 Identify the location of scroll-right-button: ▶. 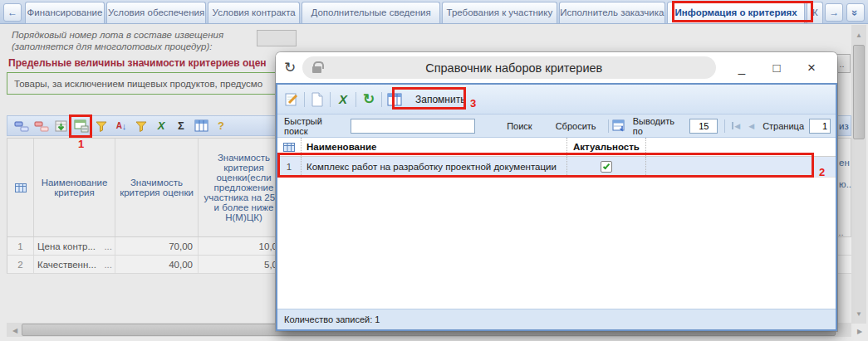
(860, 331).